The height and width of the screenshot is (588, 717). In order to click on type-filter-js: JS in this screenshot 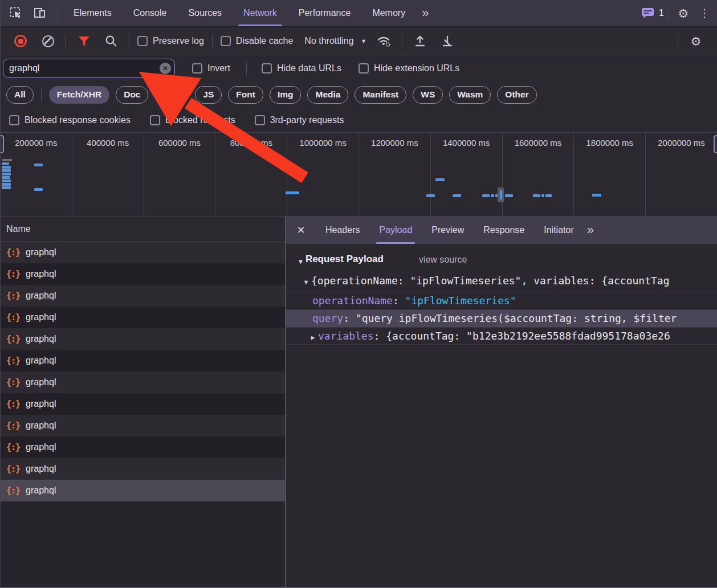, I will do `click(209, 95)`.